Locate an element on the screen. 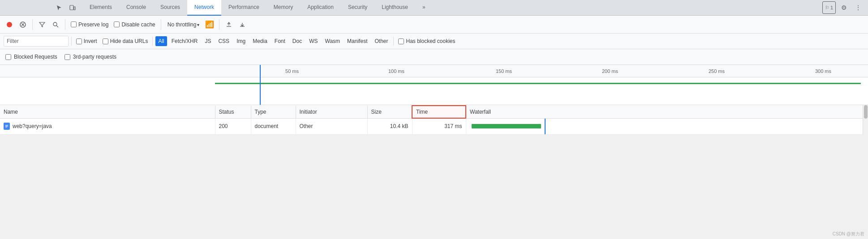 The height and width of the screenshot is (239, 868). throttle-select: No throttling is located at coordinates (184, 25).